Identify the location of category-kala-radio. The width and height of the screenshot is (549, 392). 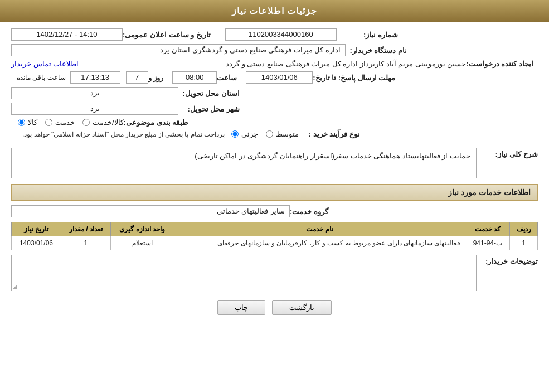
(21, 123).